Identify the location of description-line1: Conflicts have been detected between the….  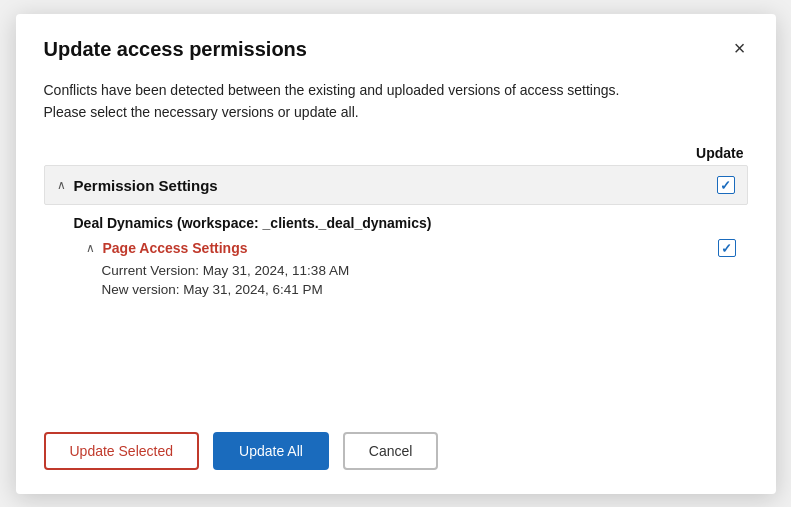
(332, 90).